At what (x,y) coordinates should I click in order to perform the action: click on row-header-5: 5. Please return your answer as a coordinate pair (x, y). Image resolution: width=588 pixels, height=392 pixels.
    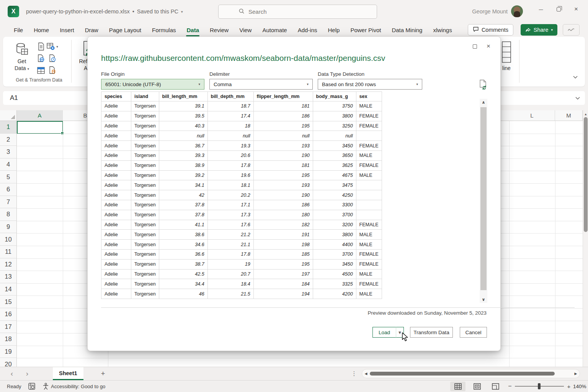
    Looking at the image, I should click on (8, 177).